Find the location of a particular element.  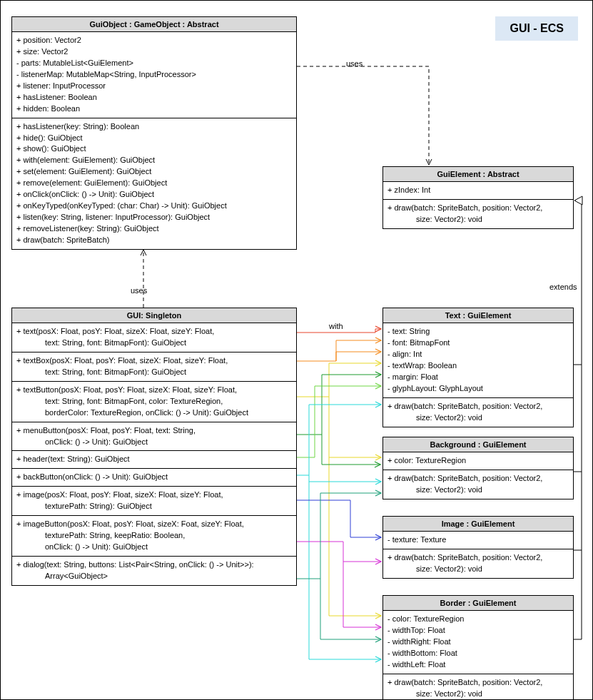

attr: - glyphLayout: GlyphLayout is located at coordinates (478, 389).